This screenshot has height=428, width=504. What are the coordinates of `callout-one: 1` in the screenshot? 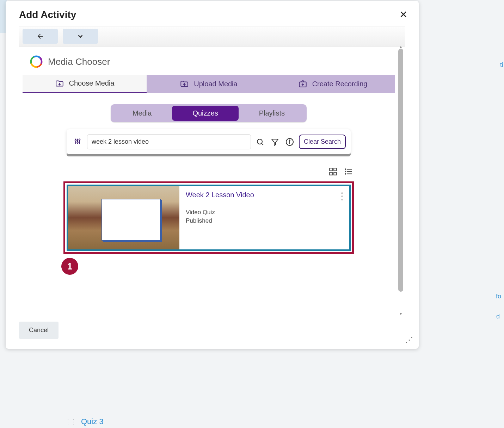 It's located at (70, 266).